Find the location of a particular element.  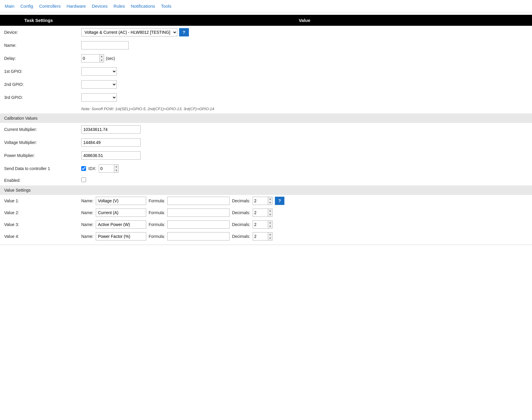

current-multiplier-row: Current Multiplier: is located at coordinates (266, 129).